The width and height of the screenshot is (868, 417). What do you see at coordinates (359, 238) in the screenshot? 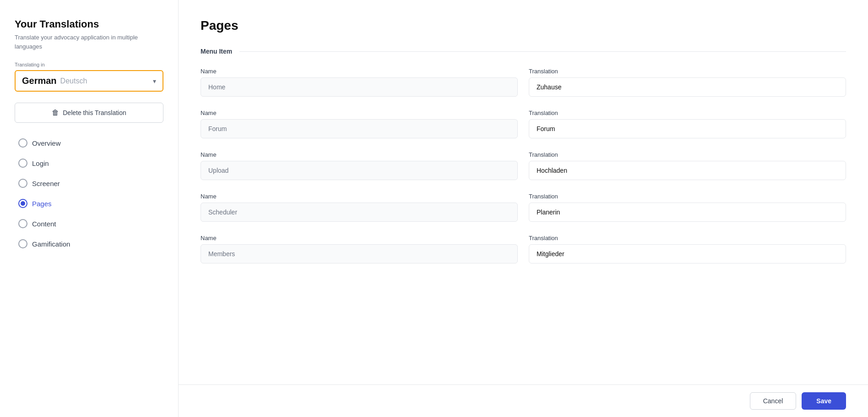
I see `name-label-members: Name` at bounding box center [359, 238].